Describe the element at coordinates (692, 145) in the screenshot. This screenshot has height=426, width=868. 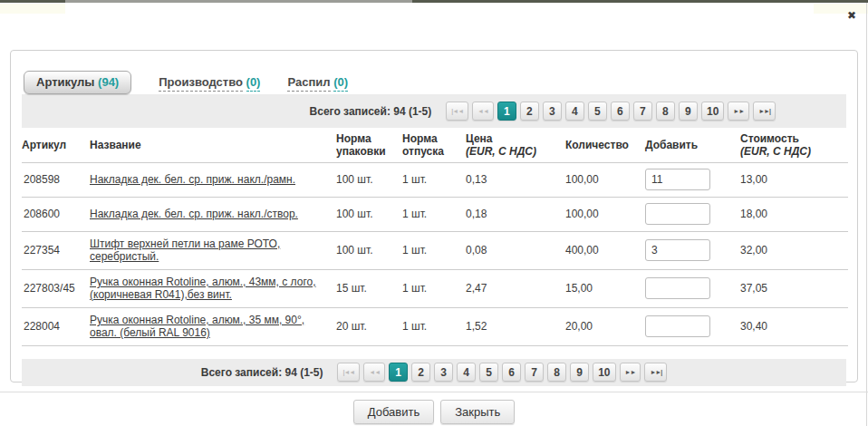
I see `column-header-7: Добавить` at that location.